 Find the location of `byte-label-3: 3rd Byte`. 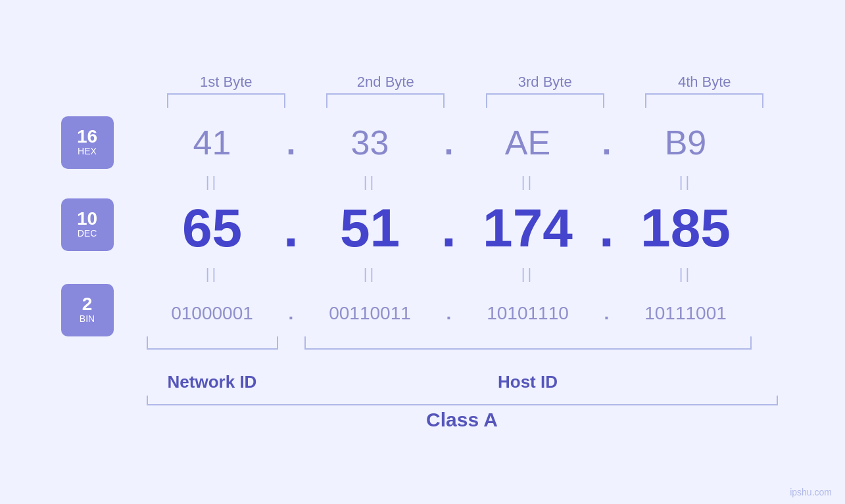

byte-label-3: 3rd Byte is located at coordinates (545, 91).